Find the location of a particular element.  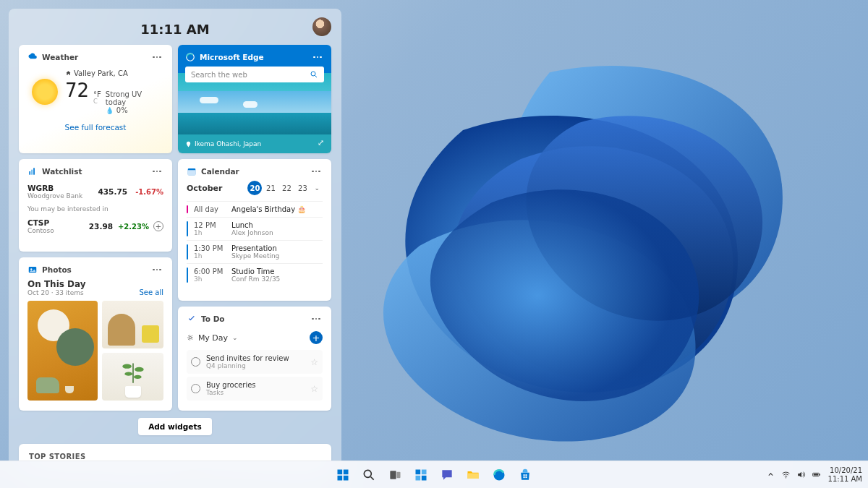

taskbar-clock: 10/20/21 11:11 AM is located at coordinates (845, 474).